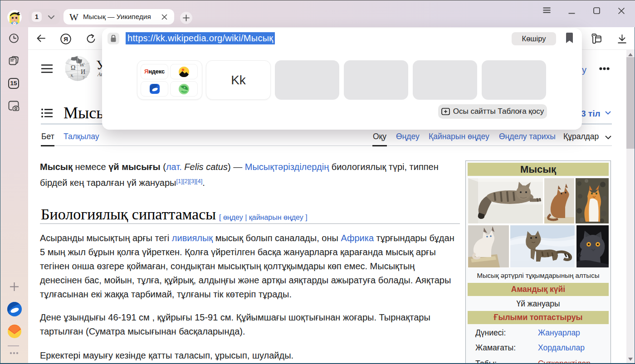  I want to click on svg-text: қ, so click(72, 75).